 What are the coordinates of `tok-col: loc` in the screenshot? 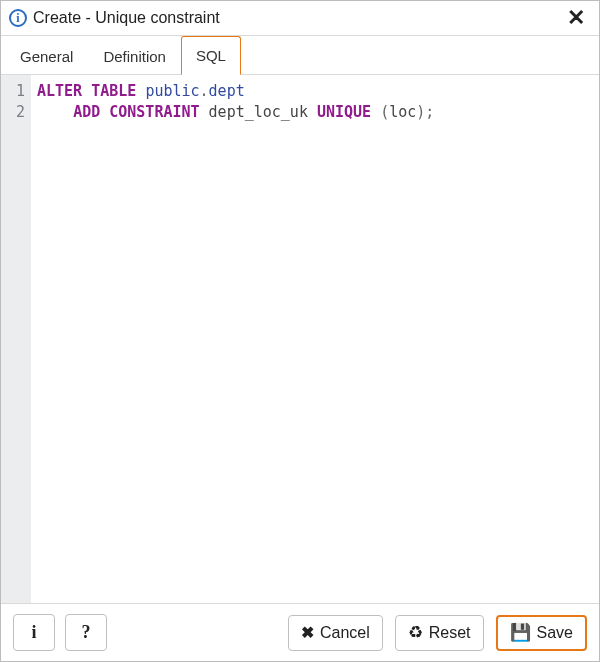 It's located at (402, 112).